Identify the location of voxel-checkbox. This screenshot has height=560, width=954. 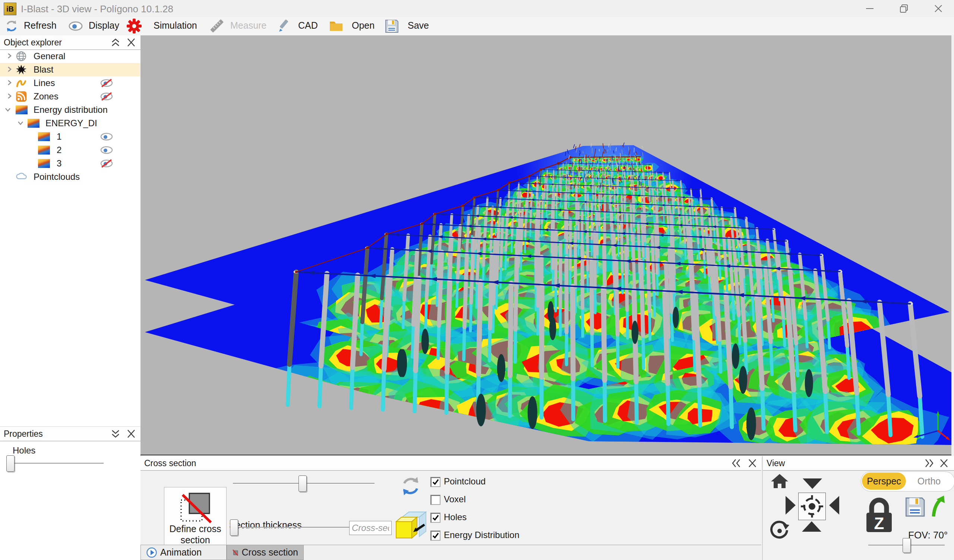
(435, 500).